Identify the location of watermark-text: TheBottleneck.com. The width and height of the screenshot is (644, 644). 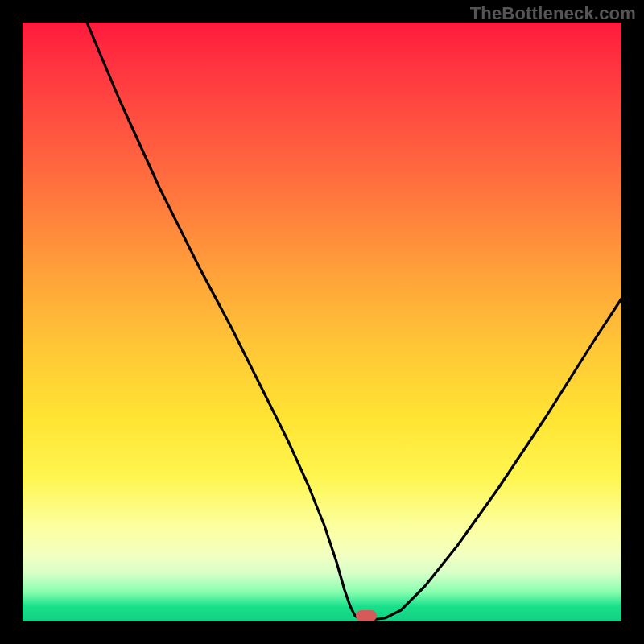
(553, 14).